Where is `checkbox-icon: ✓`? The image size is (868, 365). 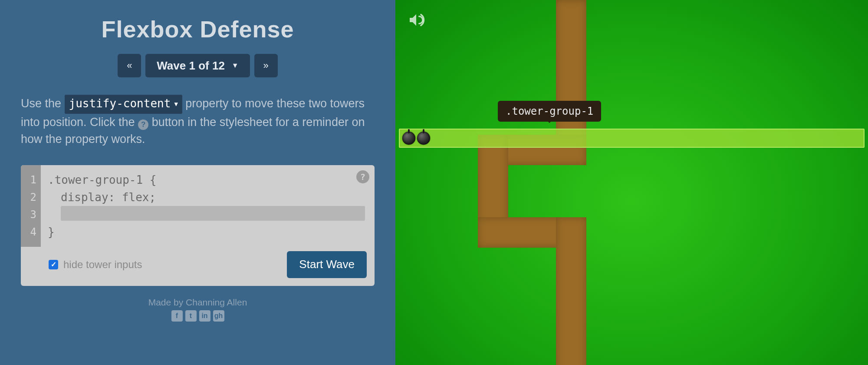 checkbox-icon: ✓ is located at coordinates (53, 265).